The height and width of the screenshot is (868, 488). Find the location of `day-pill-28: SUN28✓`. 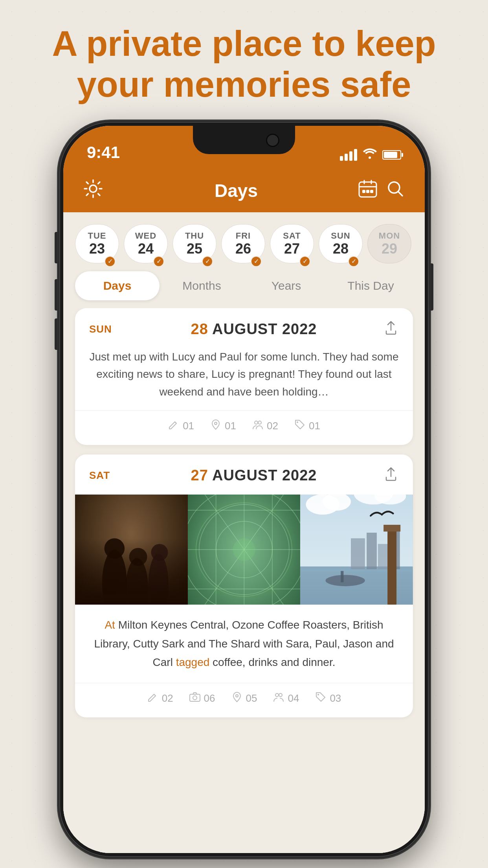

day-pill-28: SUN28✓ is located at coordinates (341, 244).